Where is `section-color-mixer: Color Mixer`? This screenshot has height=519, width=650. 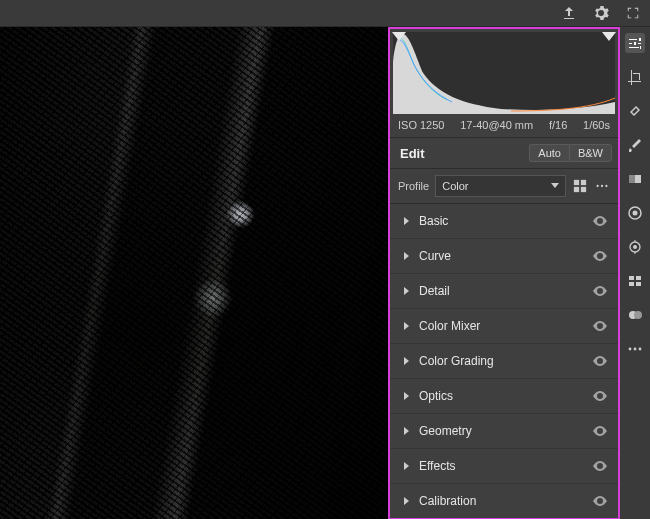
section-color-mixer: Color Mixer is located at coordinates (504, 326).